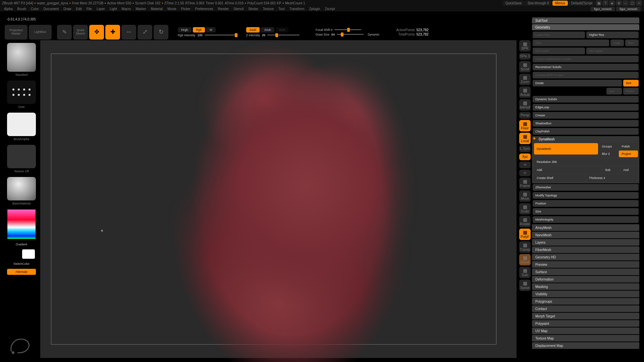 This screenshot has height=362, width=644. I want to click on prefs-icon: ⚙, so click(619, 3).